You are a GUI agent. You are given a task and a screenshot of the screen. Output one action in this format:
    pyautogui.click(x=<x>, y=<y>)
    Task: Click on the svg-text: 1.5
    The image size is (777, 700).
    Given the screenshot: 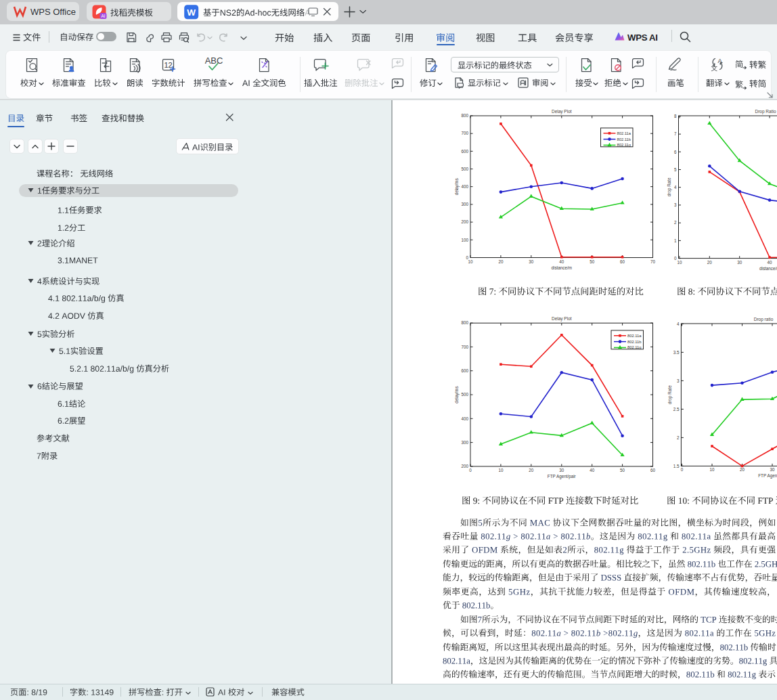 What is the action you would take?
    pyautogui.click(x=677, y=466)
    